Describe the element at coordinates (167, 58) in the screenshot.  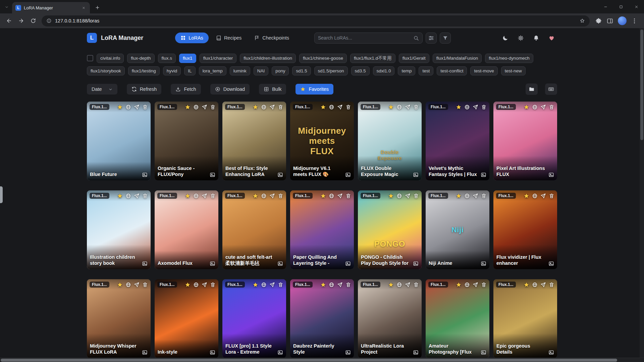
I see `tag-pill: flux.s` at that location.